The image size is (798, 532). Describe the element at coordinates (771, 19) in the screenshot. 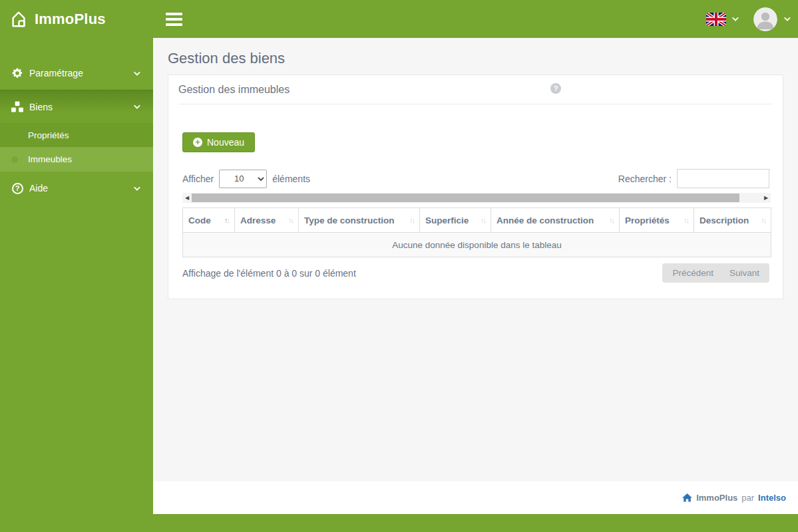

I see `user-menu` at that location.